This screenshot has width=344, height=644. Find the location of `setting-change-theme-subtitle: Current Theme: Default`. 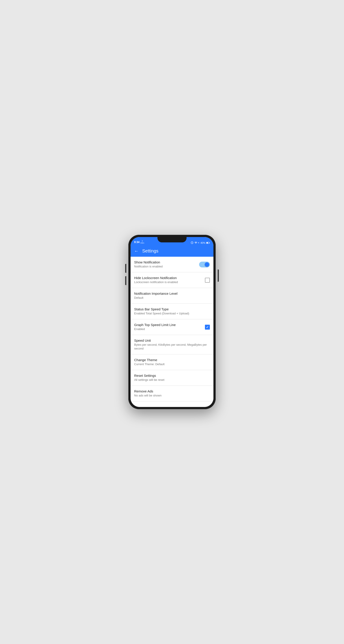

setting-change-theme-subtitle: Current Theme: Default is located at coordinates (171, 364).